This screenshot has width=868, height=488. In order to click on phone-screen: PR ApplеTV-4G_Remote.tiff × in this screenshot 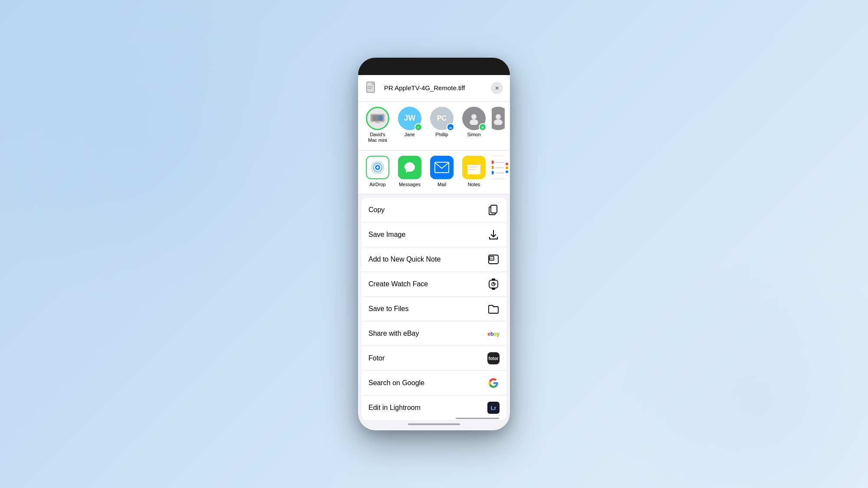, I will do `click(434, 244)`.